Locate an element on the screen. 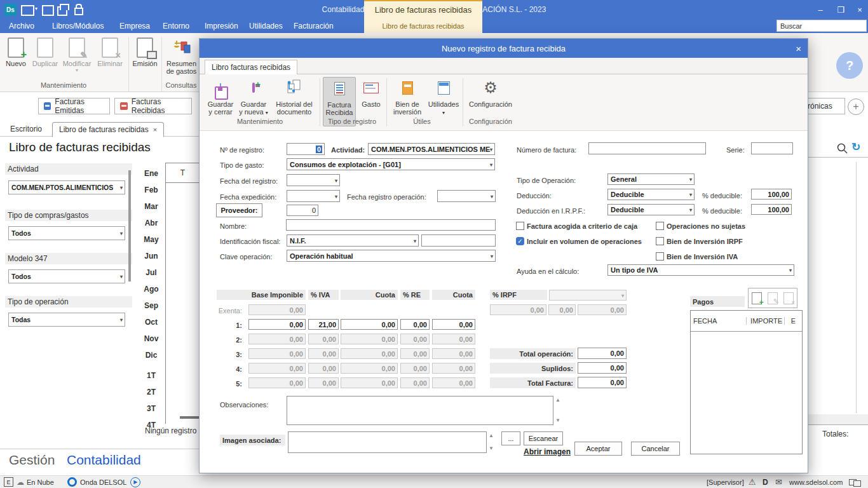  total-factura-input: 0,00 is located at coordinates (602, 383).